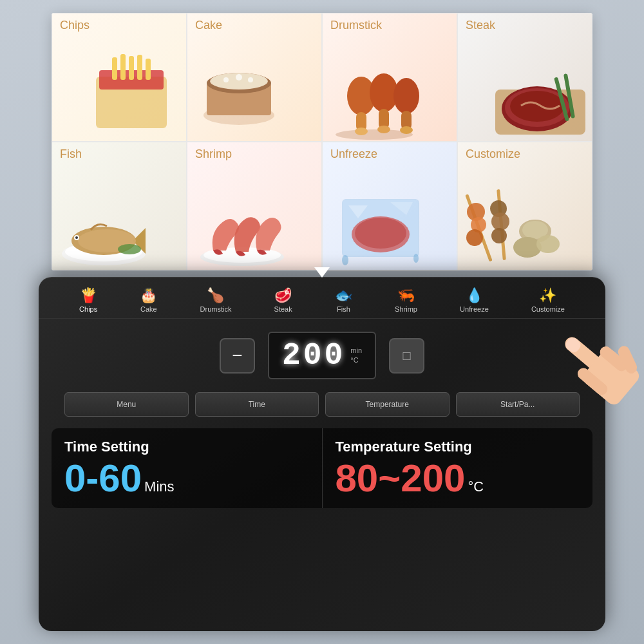 This screenshot has width=644, height=644. I want to click on preset-icon-drumstick: 🍗, so click(215, 296).